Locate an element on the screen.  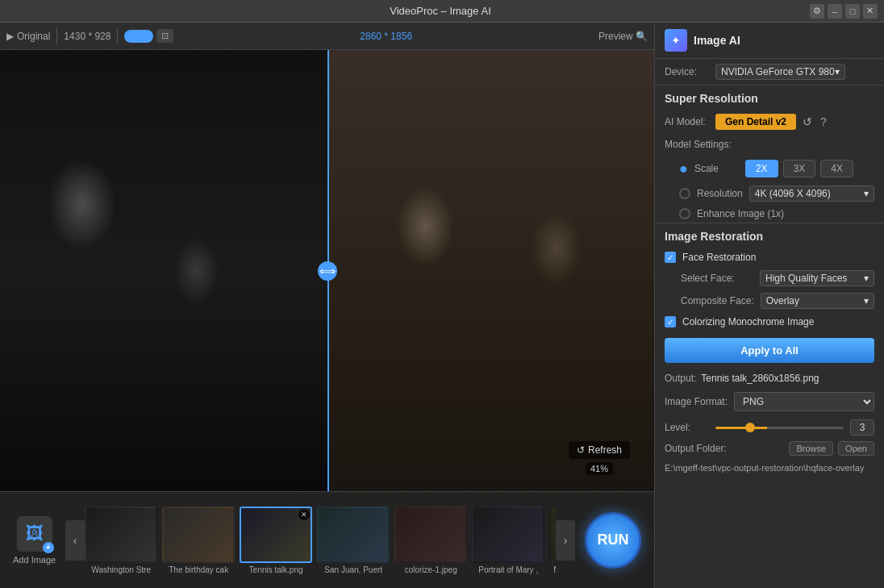
select-face-row: Select Face: High Quality Faces ▾ is located at coordinates (769, 278).